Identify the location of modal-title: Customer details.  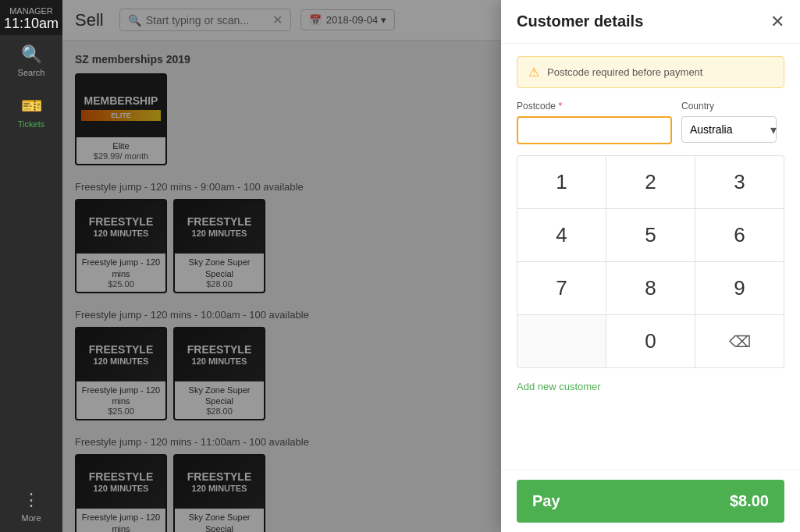
(580, 22).